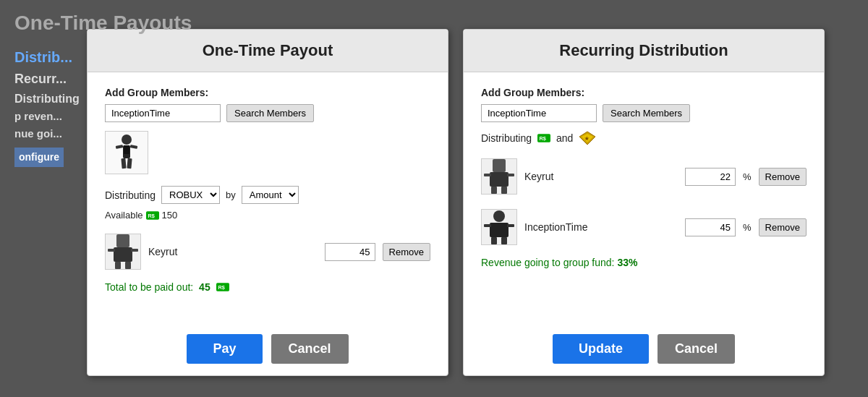 This screenshot has height=397, width=868. I want to click on total-row: Total to be paid out: 45 R$, so click(268, 287).